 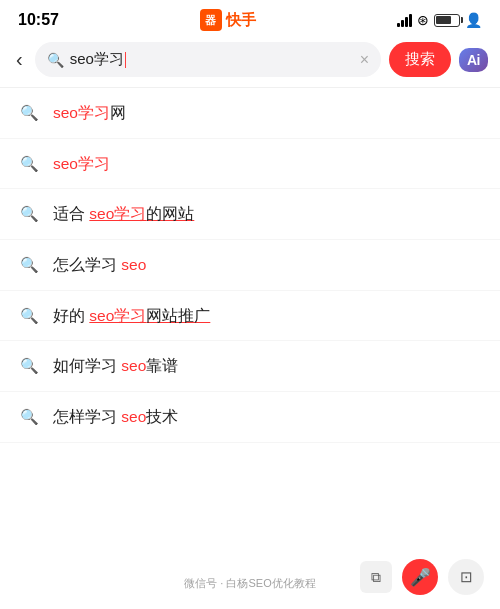 What do you see at coordinates (250, 316) in the screenshot?
I see `suggestion-item: 🔍 好的 seo学习网站推广` at bounding box center [250, 316].